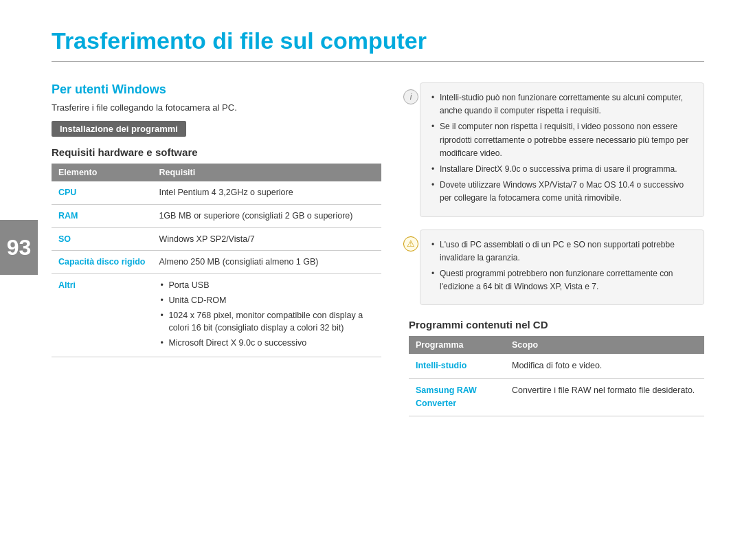 The image size is (742, 560). What do you see at coordinates (457, 345) in the screenshot?
I see `prog-col-name: Programma` at bounding box center [457, 345].